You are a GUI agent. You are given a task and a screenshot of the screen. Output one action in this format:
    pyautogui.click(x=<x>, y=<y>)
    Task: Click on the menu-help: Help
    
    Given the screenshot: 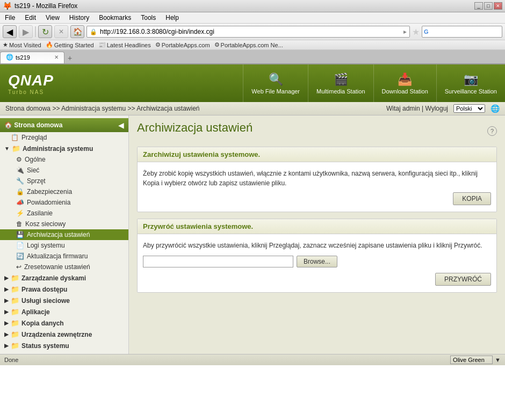 What is the action you would take?
    pyautogui.click(x=172, y=18)
    